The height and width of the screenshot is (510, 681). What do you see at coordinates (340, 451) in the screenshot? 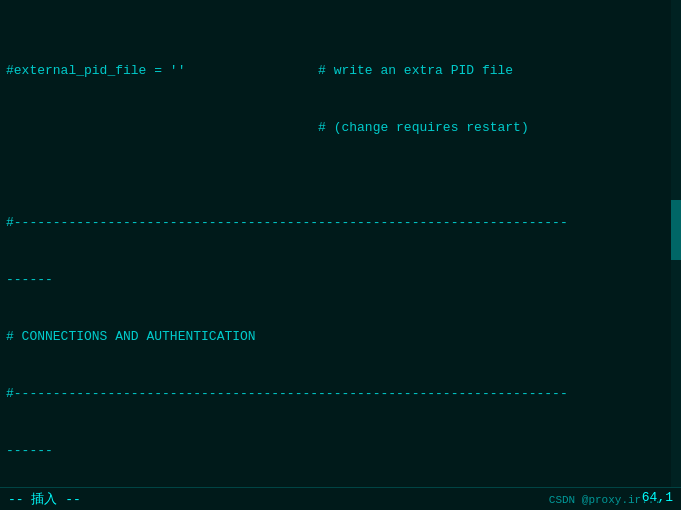
I see `line-8: ------` at bounding box center [340, 451].